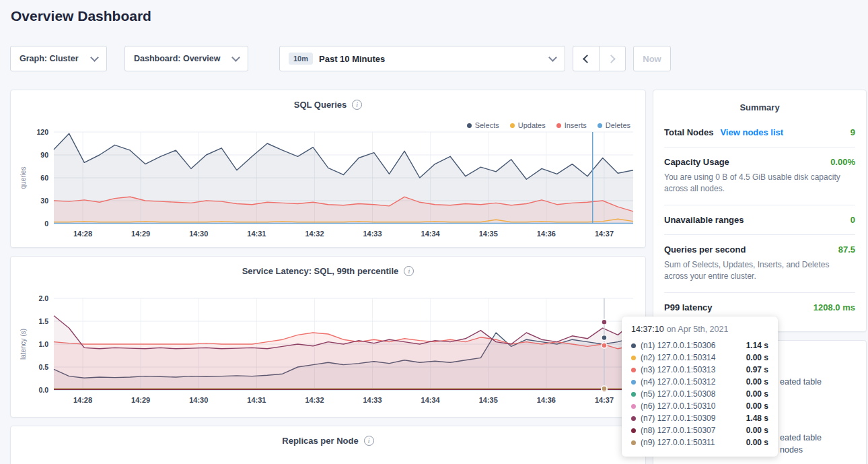 Image resolution: width=868 pixels, height=464 pixels. Describe the element at coordinates (320, 440) in the screenshot. I see `replicas-chart-title: Replicas per Node` at that location.